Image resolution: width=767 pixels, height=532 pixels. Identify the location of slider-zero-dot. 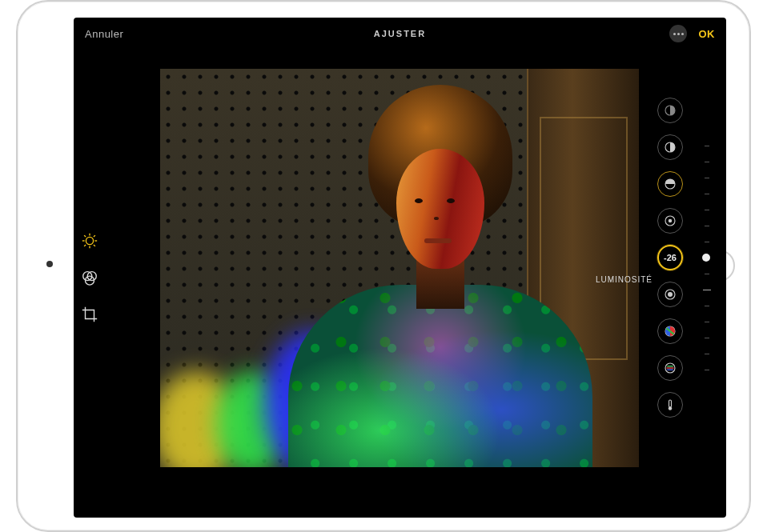
(706, 258).